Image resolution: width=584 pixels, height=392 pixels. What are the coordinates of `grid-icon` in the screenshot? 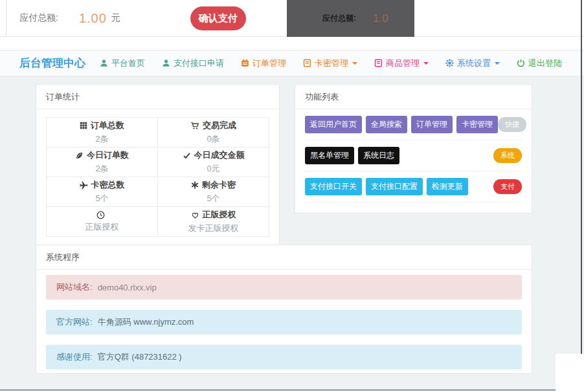 It's located at (84, 125).